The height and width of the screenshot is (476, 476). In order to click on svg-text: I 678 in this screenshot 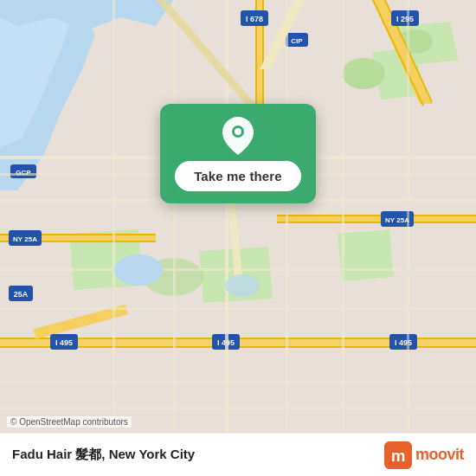, I will do `click(254, 19)`.